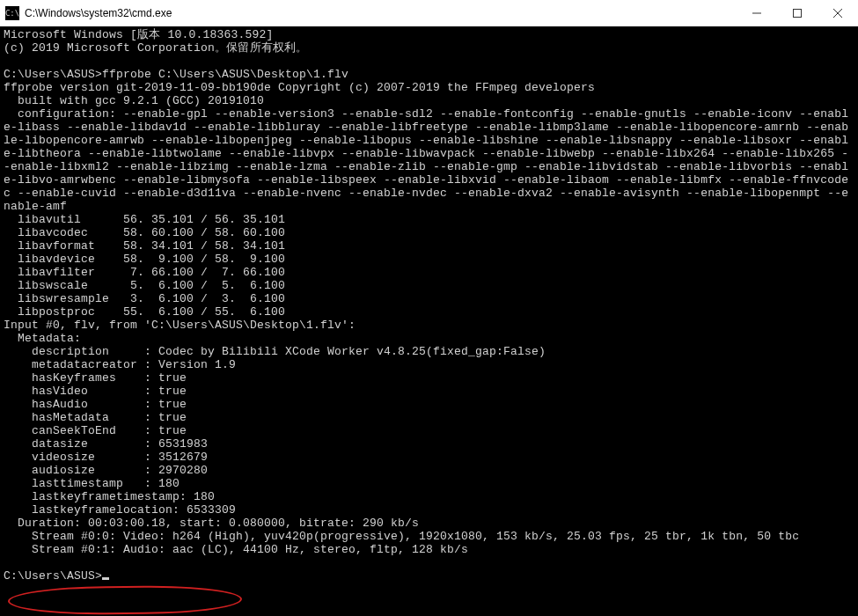 This screenshot has height=616, width=858. Describe the element at coordinates (144, 299) in the screenshot. I see `output-line: libswresample 3. 6.100 / 3. 6.100` at that location.